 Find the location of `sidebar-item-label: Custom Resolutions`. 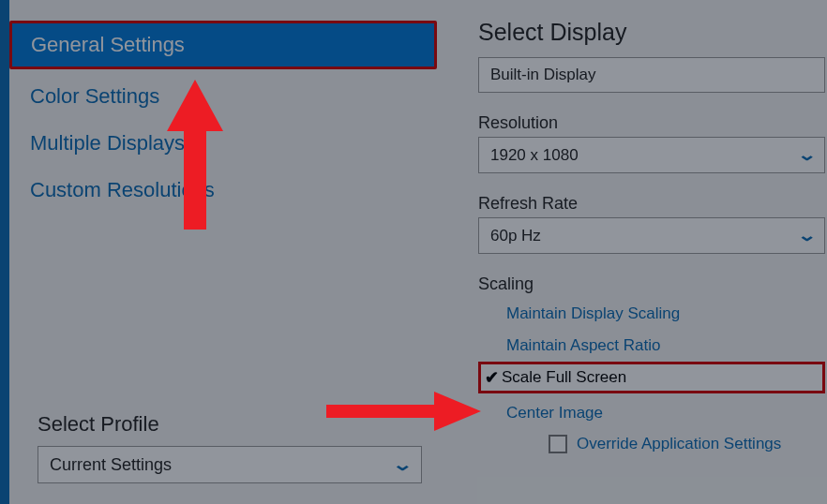

sidebar-item-label: Custom Resolutions is located at coordinates (122, 189).